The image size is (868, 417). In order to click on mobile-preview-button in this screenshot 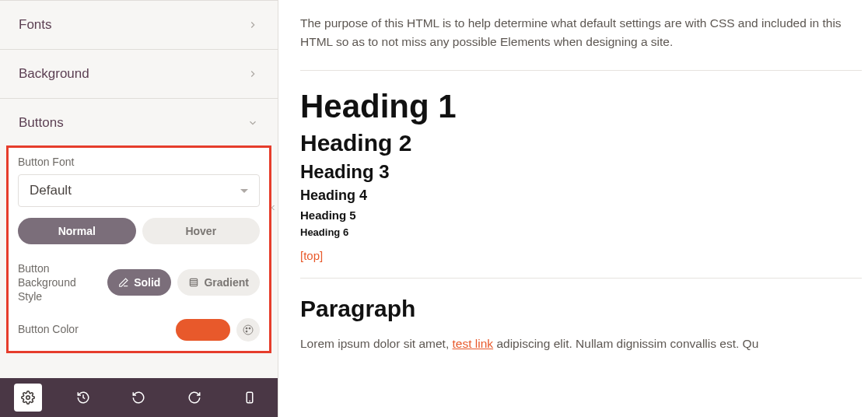, I will do `click(250, 398)`.